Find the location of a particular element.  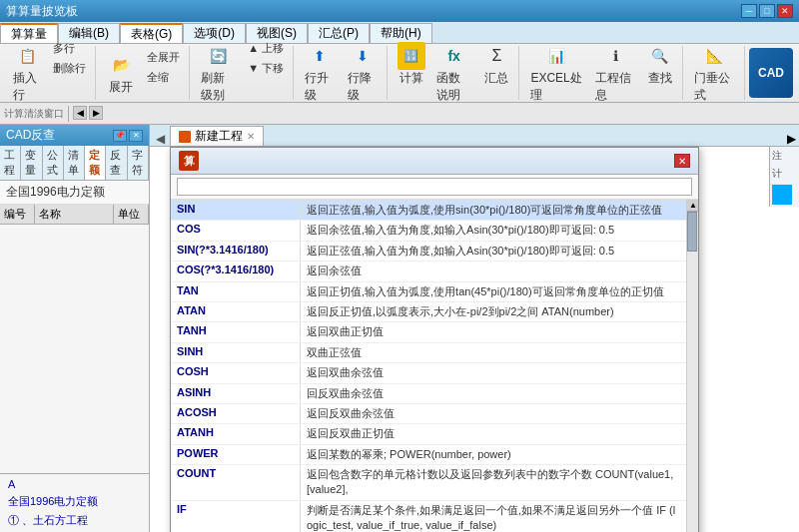

doc-tabs: ◀ 新建工程 ✕ ▶ is located at coordinates (474, 136).